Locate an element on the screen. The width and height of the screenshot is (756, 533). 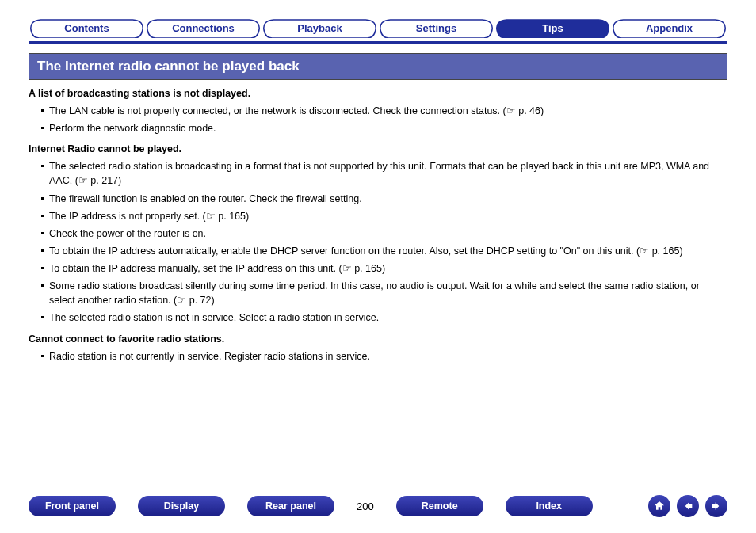
list-item: Radio station is not currently in servic… is located at coordinates (384, 356).